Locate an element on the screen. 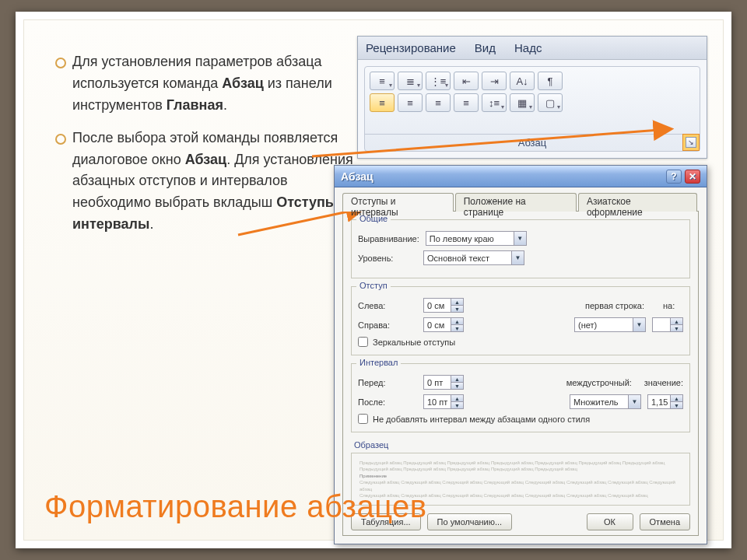 The width and height of the screenshot is (747, 560). align-right-icon: ≡ is located at coordinates (438, 103).